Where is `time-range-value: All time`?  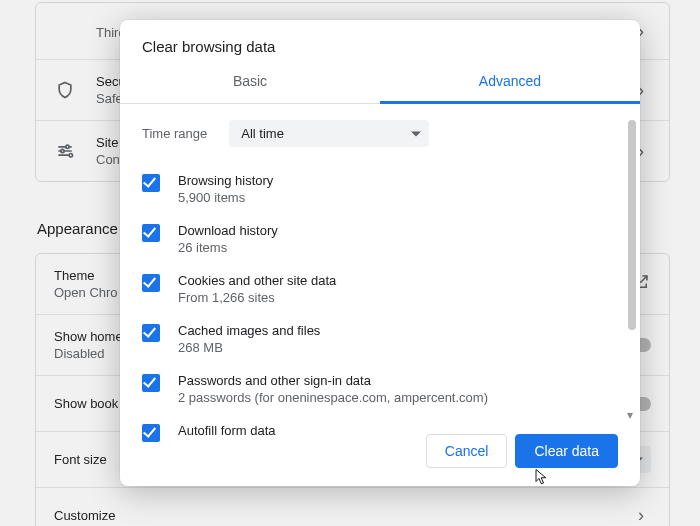
time-range-value: All time is located at coordinates (262, 134).